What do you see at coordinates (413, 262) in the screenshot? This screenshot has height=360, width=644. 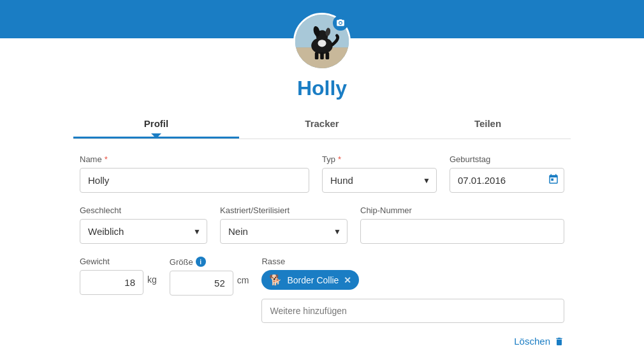 I see `rasse-label: Rasse` at bounding box center [413, 262].